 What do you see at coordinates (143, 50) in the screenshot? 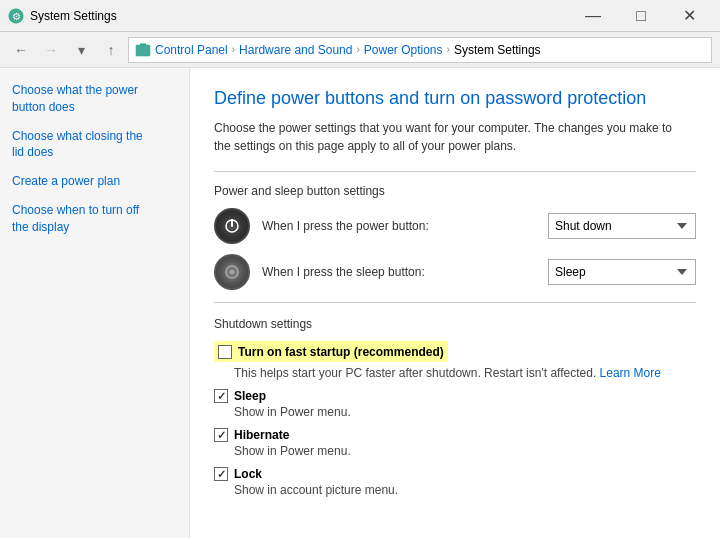
I see `breadcrumb-icon` at bounding box center [143, 50].